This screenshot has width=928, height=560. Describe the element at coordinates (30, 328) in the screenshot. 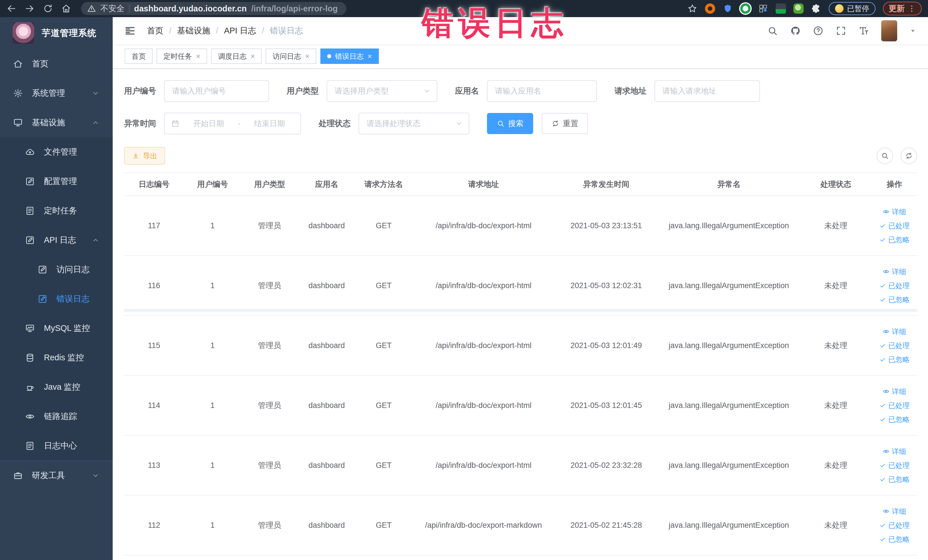

I see `chart-monitor-icon` at that location.